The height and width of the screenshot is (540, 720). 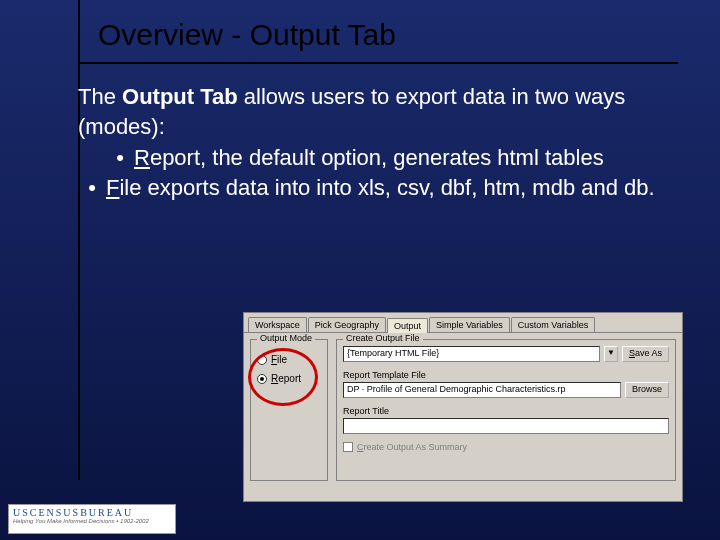 What do you see at coordinates (506, 411) in the screenshot?
I see `report-title-label: Report Title` at bounding box center [506, 411].